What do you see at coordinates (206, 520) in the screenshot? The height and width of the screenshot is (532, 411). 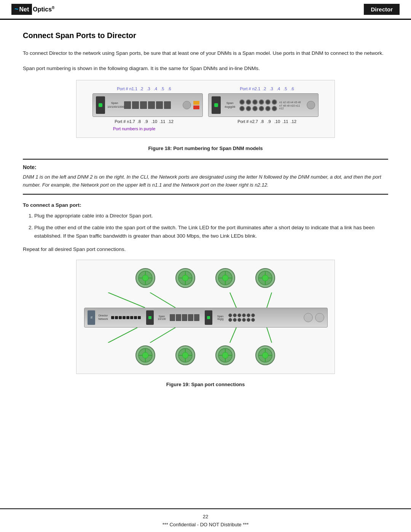 I see `page-footer: 22 *** Confidential - DO NOT Distribute …` at bounding box center [206, 520].